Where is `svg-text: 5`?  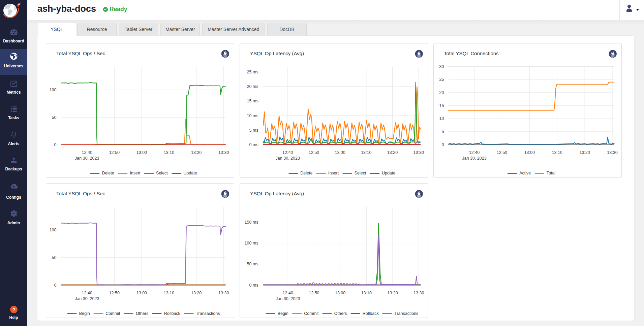 svg-text: 5 is located at coordinates (443, 132).